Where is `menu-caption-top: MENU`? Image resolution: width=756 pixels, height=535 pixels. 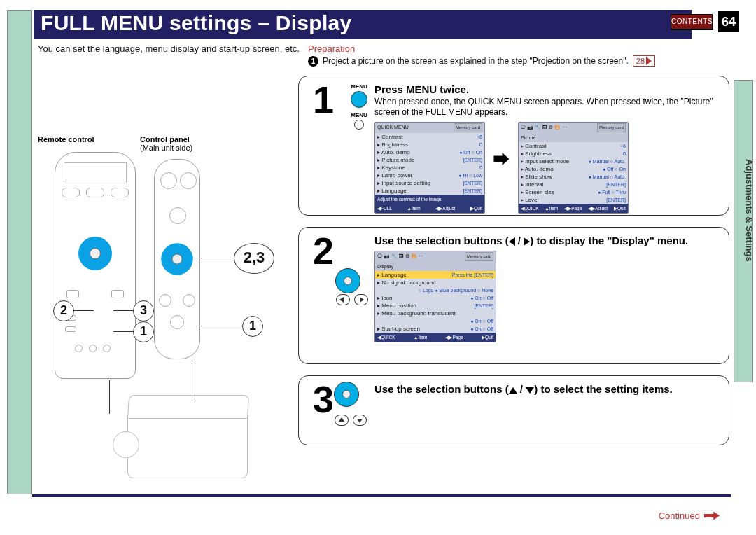
menu-caption-top: MENU is located at coordinates (359, 87).